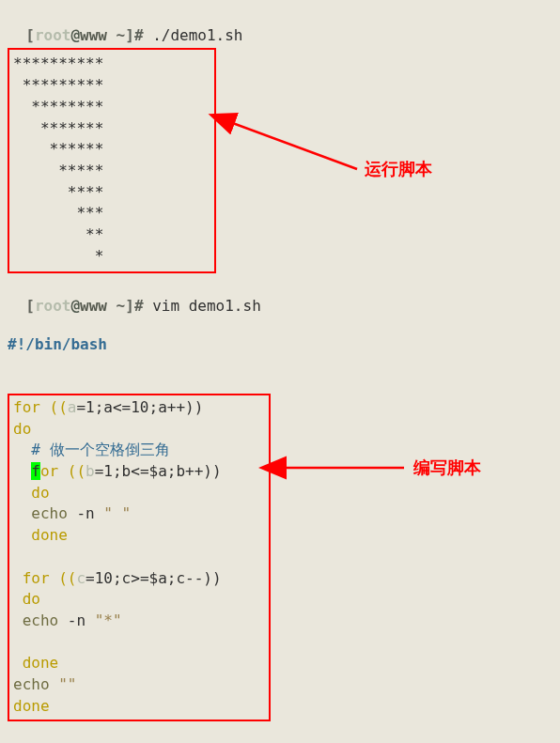  What do you see at coordinates (94, 36) in the screenshot?
I see `prompt-host: www` at bounding box center [94, 36].